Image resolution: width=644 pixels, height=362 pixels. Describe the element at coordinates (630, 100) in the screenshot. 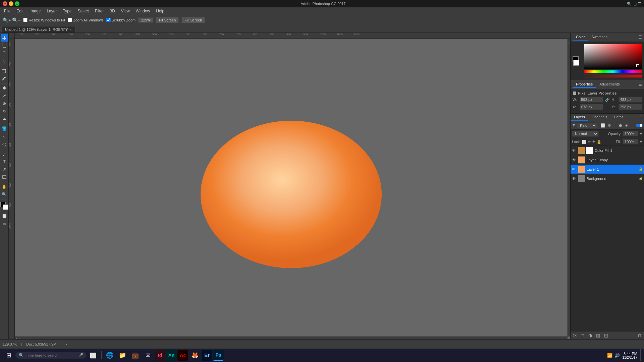

I see `height-input` at that location.